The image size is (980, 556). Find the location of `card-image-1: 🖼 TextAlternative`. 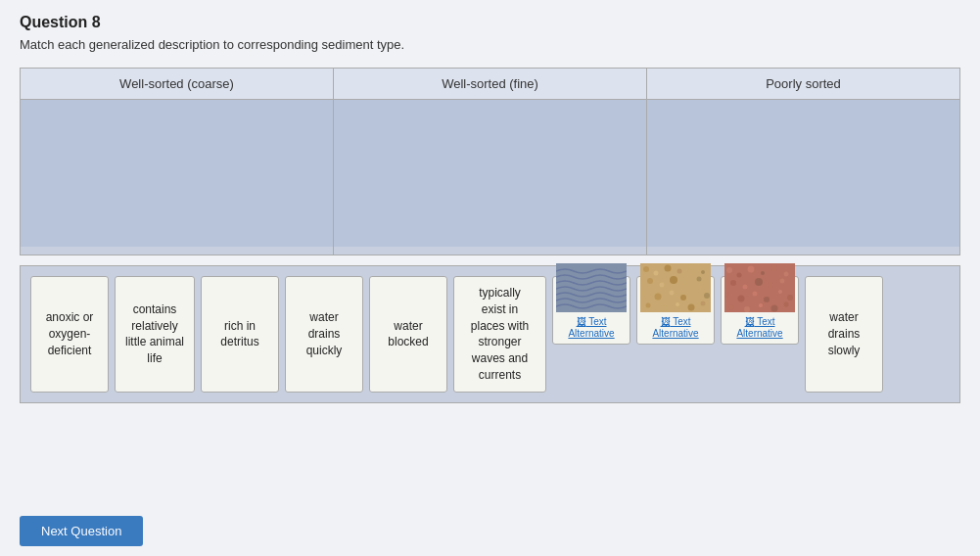

card-image-1: 🖼 TextAlternative is located at coordinates (591, 310).